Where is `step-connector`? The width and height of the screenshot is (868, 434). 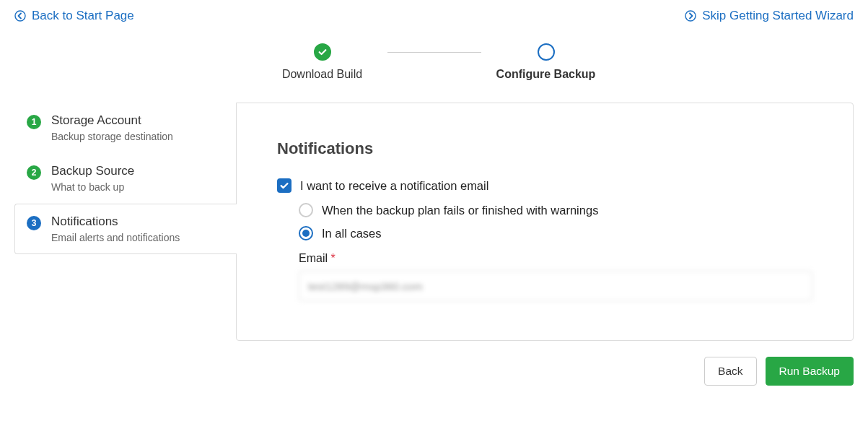
step-connector is located at coordinates (434, 52).